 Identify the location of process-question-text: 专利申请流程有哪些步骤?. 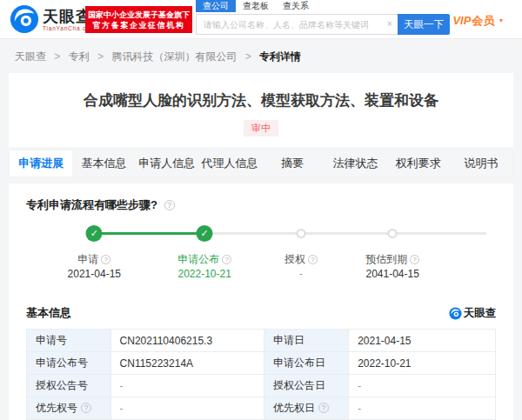
(92, 205).